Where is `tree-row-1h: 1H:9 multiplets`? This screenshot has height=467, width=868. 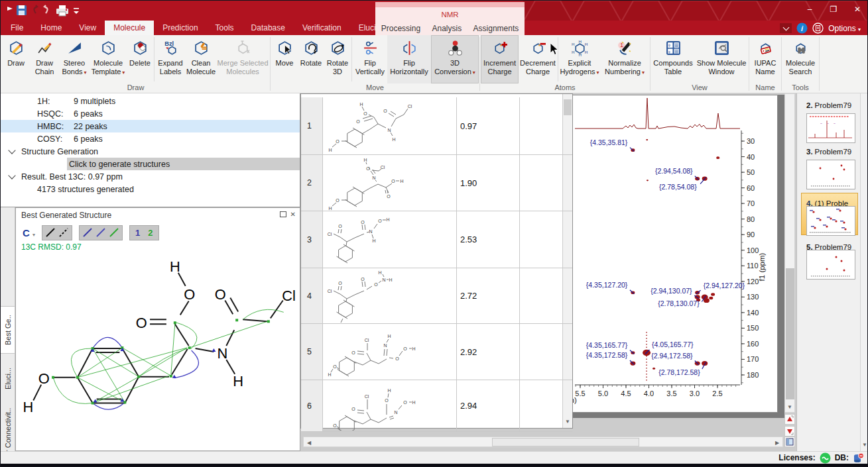 tree-row-1h: 1H:9 multiplets is located at coordinates (150, 101).